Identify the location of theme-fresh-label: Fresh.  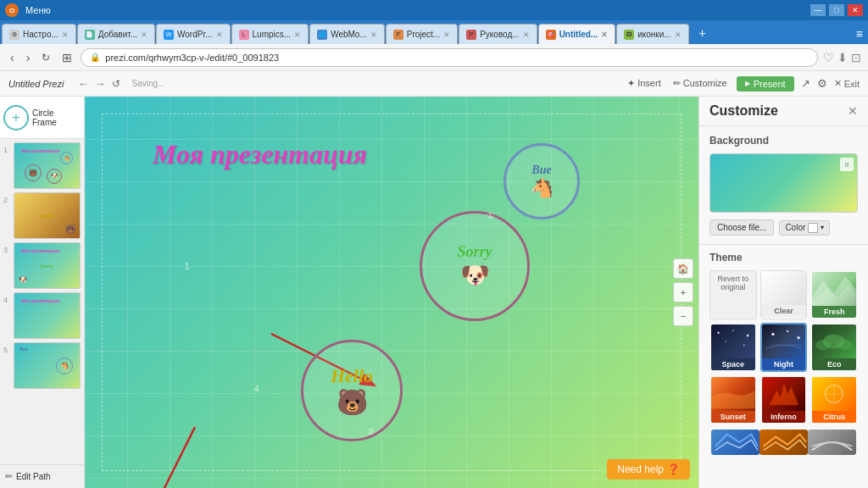
(834, 312).